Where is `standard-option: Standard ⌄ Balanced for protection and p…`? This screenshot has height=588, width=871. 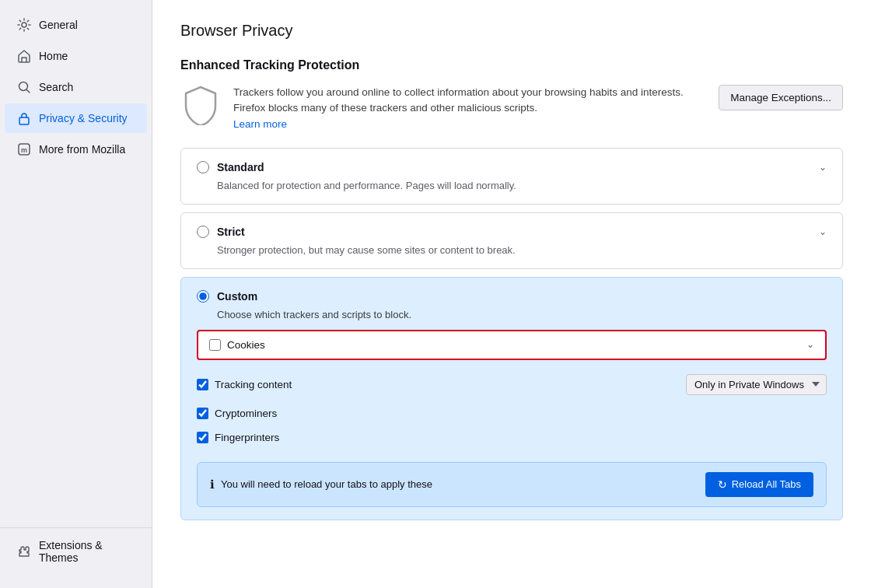 standard-option: Standard ⌄ Balanced for protection and p… is located at coordinates (512, 176).